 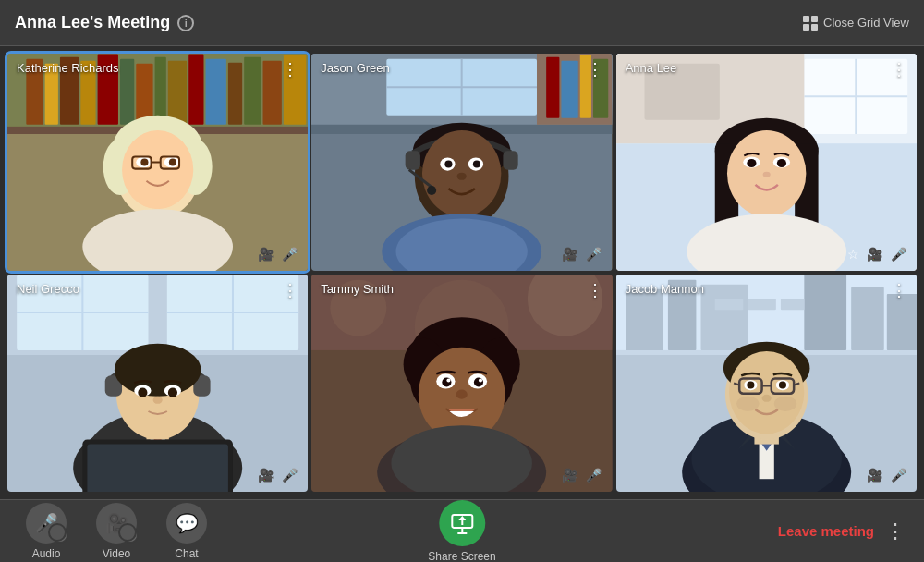 I want to click on cell-controls-tammy: 🎥 🎤, so click(x=582, y=475).